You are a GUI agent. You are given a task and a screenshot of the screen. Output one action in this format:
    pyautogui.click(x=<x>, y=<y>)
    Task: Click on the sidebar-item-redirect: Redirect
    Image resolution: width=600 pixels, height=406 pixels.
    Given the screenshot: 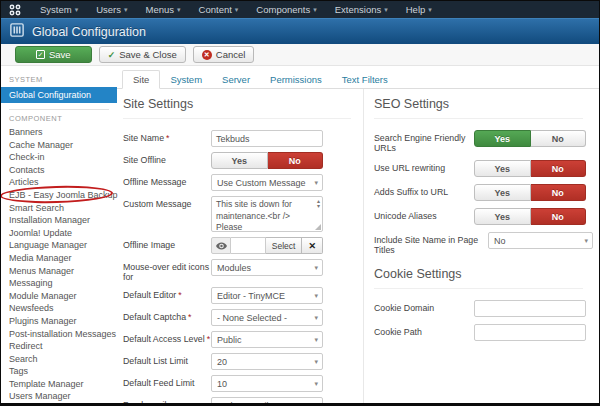 What is the action you would take?
    pyautogui.click(x=59, y=346)
    